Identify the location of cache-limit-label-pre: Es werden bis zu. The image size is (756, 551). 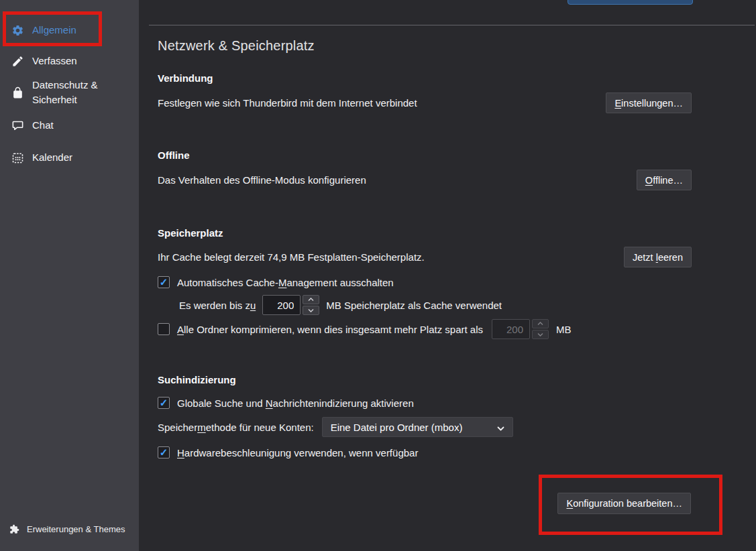
(217, 306).